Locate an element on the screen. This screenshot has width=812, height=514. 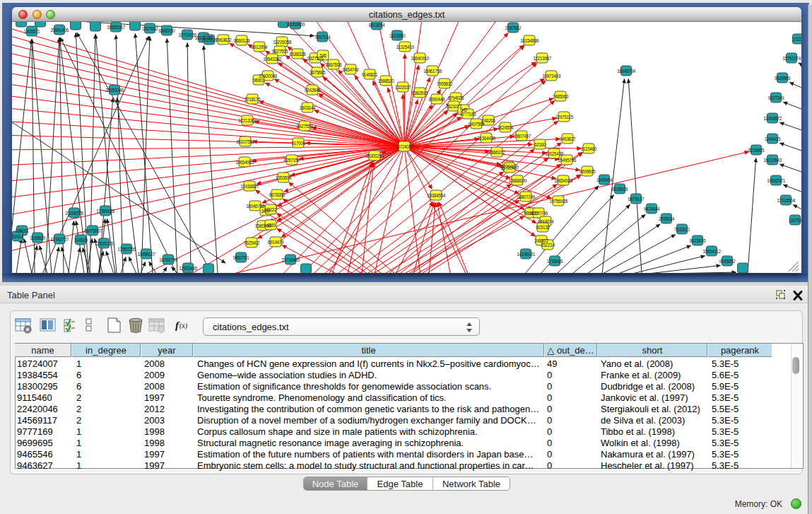
svg-text: 1921850 is located at coordinates (397, 35).